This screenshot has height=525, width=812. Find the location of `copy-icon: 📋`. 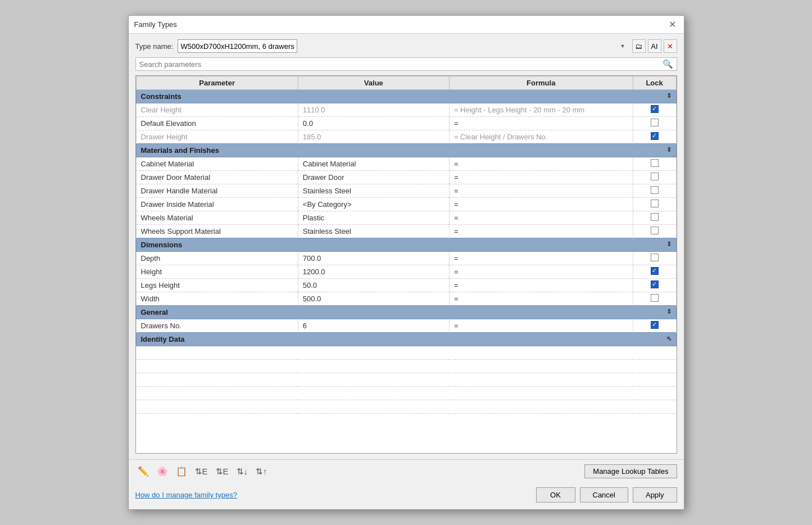

copy-icon: 📋 is located at coordinates (182, 471).